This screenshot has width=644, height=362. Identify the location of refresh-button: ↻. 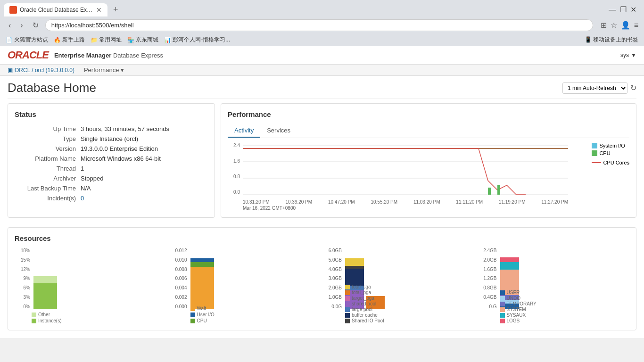
(634, 88).